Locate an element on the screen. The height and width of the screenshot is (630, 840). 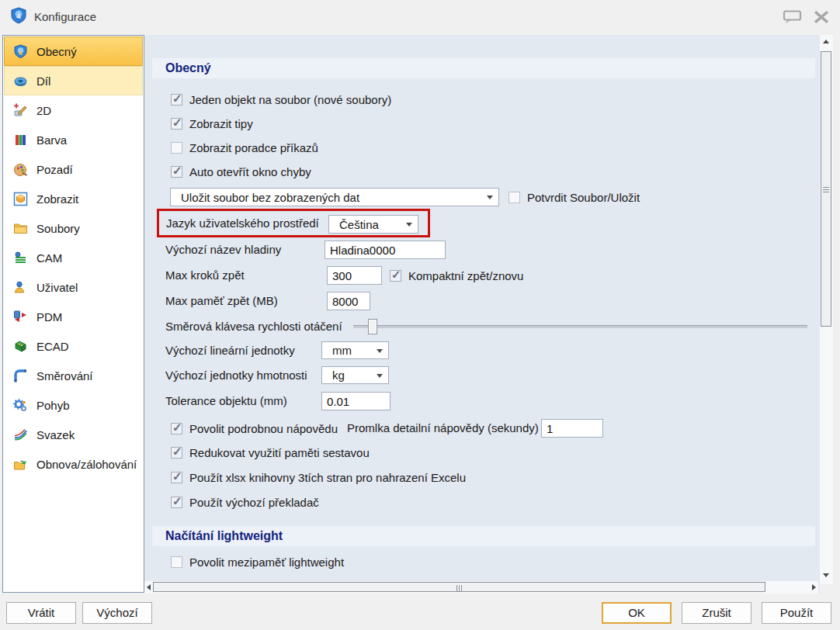
scroll-down-icon is located at coordinates (826, 576).